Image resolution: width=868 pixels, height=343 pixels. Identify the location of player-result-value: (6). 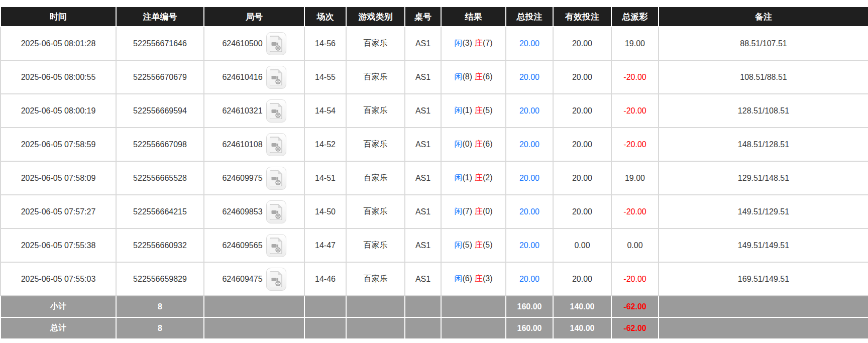
(467, 278).